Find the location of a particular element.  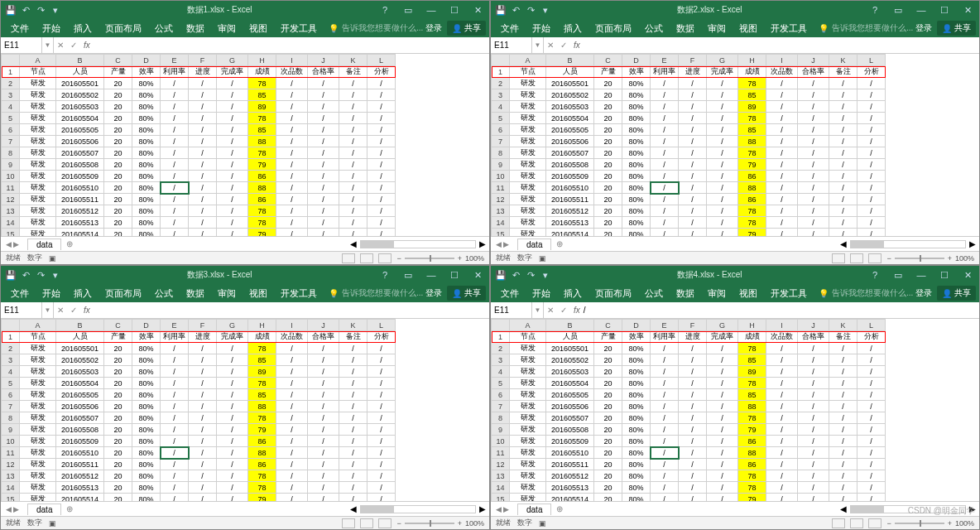

table-header-cell: 节点 is located at coordinates (38, 72).